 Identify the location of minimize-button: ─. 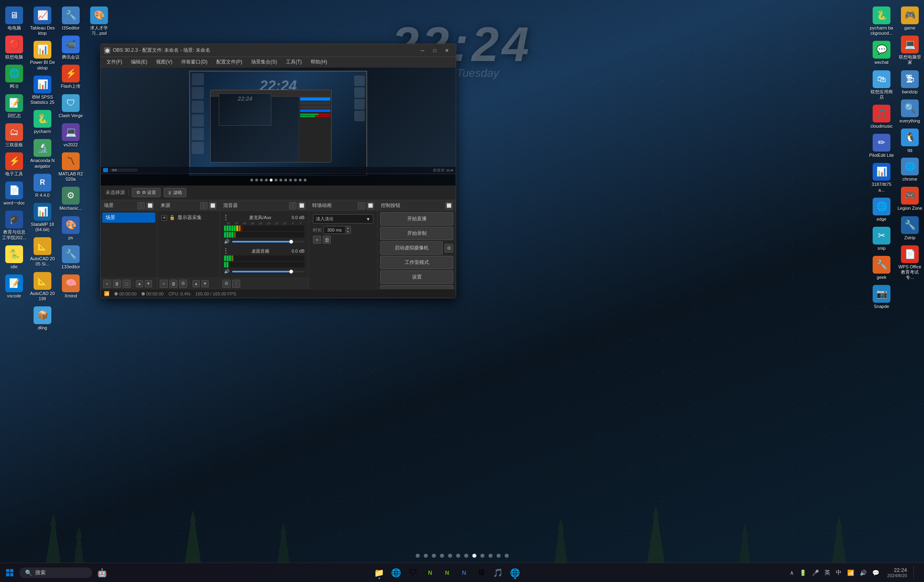
(423, 51).